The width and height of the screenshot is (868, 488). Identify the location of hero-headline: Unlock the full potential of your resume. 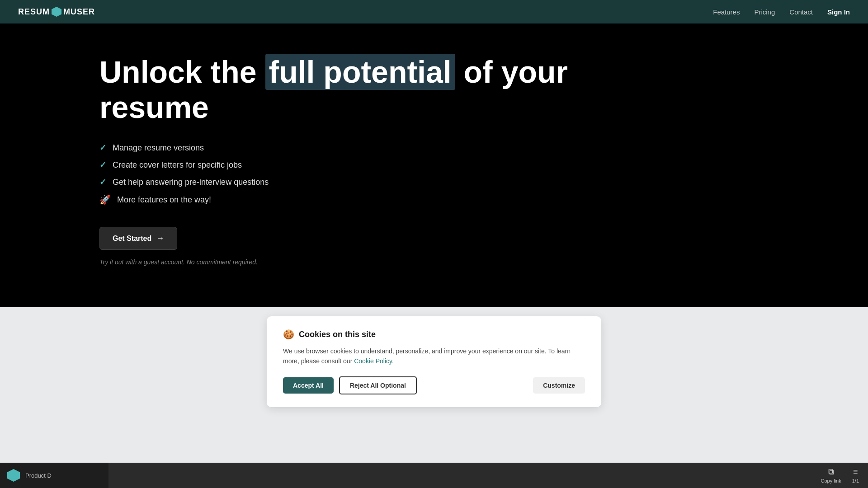
(348, 89).